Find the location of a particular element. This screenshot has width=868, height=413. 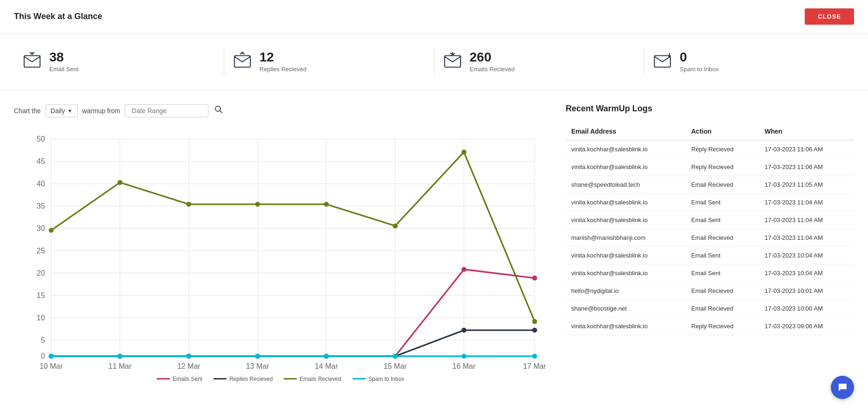

cell-when: 17-03-2023 11:05 AM is located at coordinates (807, 185).